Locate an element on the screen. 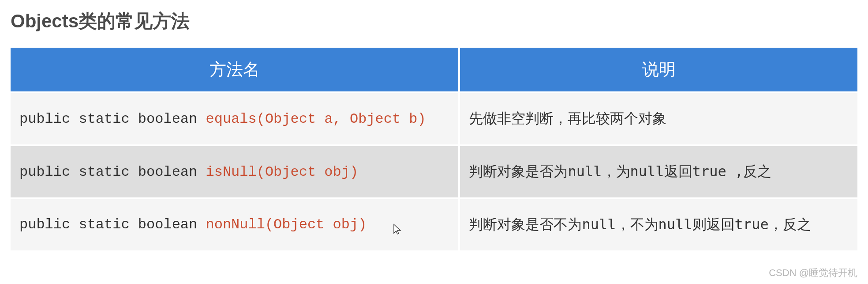  method-highlight: nonNull(Object obj) is located at coordinates (286, 224).